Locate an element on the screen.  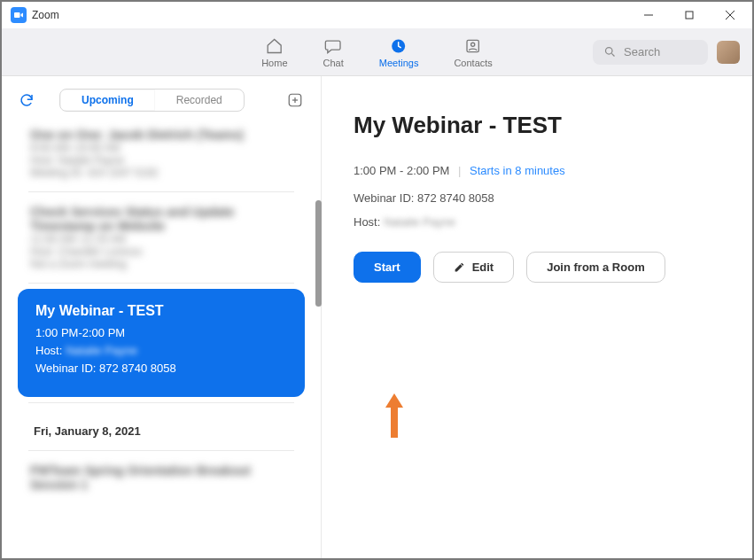
refresh-icon is located at coordinates (27, 100).